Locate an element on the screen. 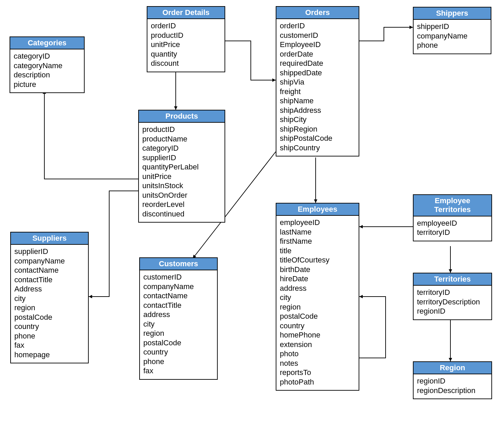  entity-products: ProductsproductIDproductNamecategoryIDsu… is located at coordinates (182, 166).